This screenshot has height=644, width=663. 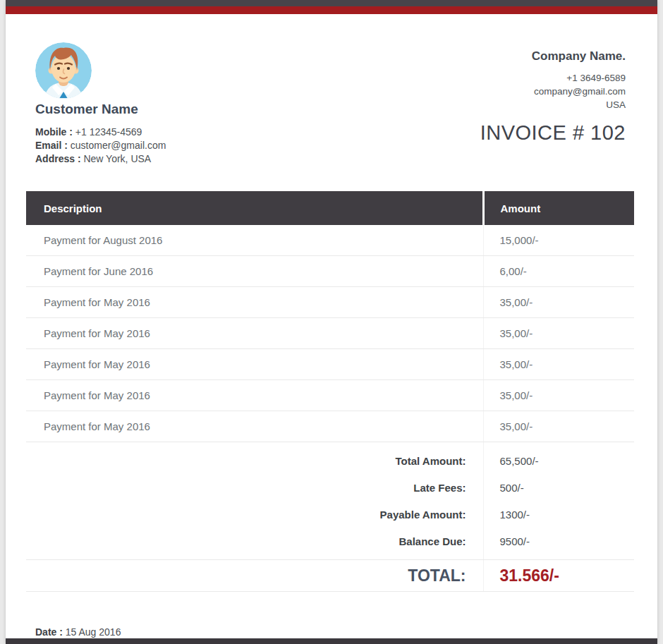 What do you see at coordinates (255, 501) in the screenshot?
I see `summary-labels-cell: Total Amount:Late Fees:Payable Amount:Ba…` at bounding box center [255, 501].